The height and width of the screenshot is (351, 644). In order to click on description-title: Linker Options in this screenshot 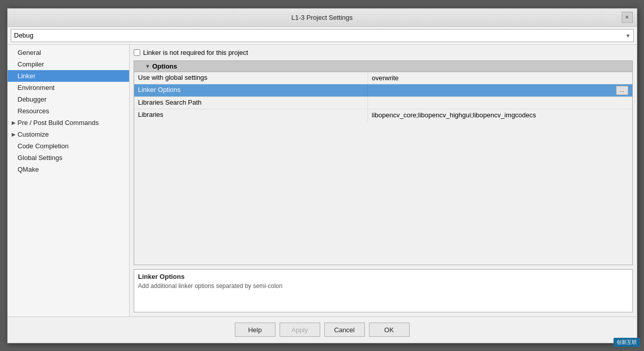, I will do `click(383, 276)`.